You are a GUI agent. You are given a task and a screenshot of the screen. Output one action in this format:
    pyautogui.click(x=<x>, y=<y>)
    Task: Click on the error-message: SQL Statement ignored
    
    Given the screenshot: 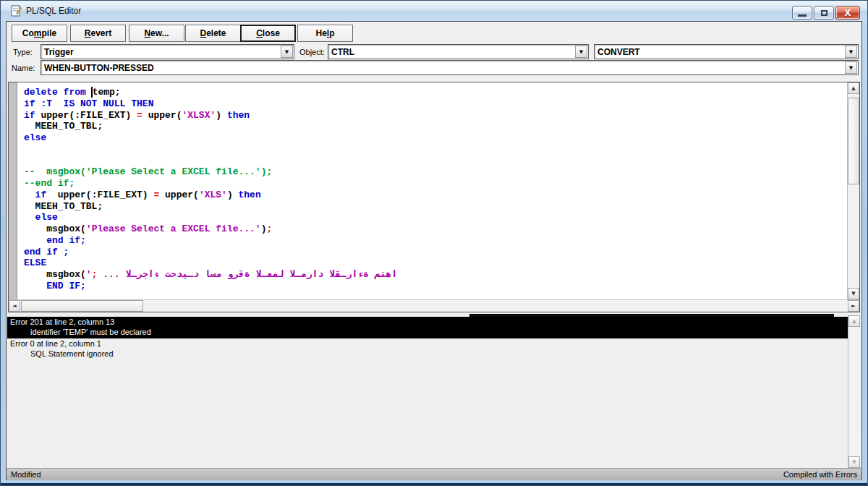 What is the action you would take?
    pyautogui.click(x=427, y=354)
    